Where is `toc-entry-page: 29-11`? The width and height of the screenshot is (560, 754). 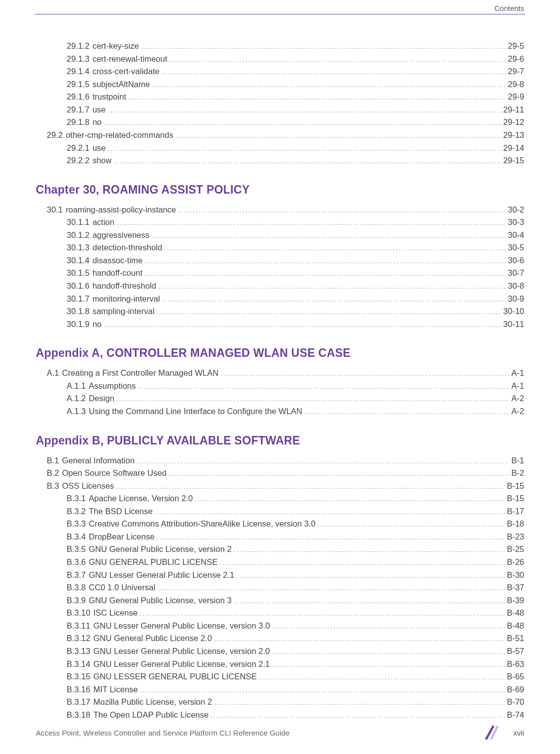
toc-entry-page: 29-11 is located at coordinates (514, 110).